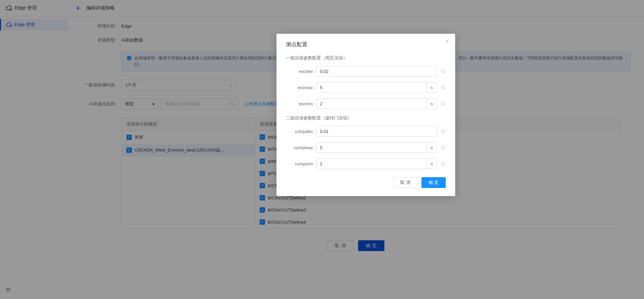 This screenshot has width=644, height=299. I want to click on modal-footer: 取消 确定, so click(366, 183).